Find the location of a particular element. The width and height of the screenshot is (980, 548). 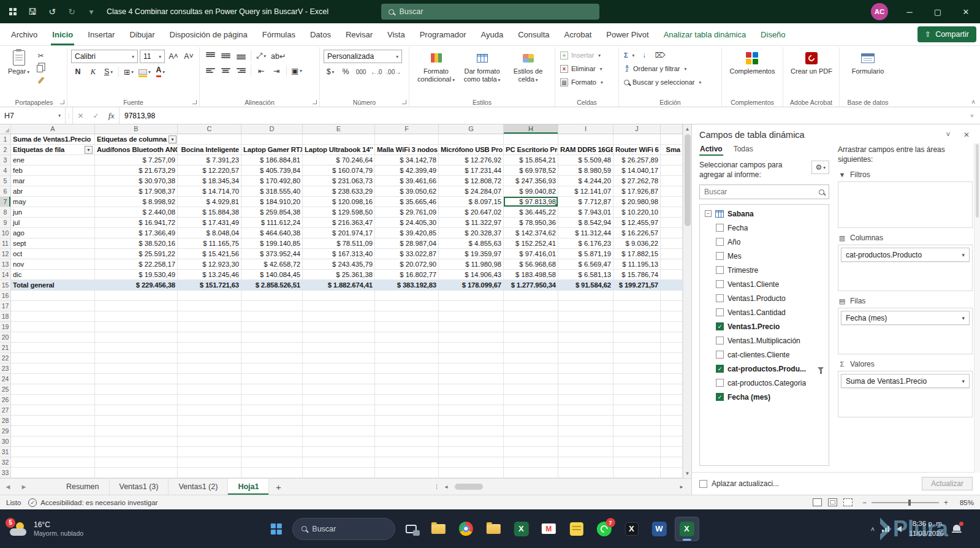

number-format-combo: Personalizada▾ is located at coordinates (363, 56).